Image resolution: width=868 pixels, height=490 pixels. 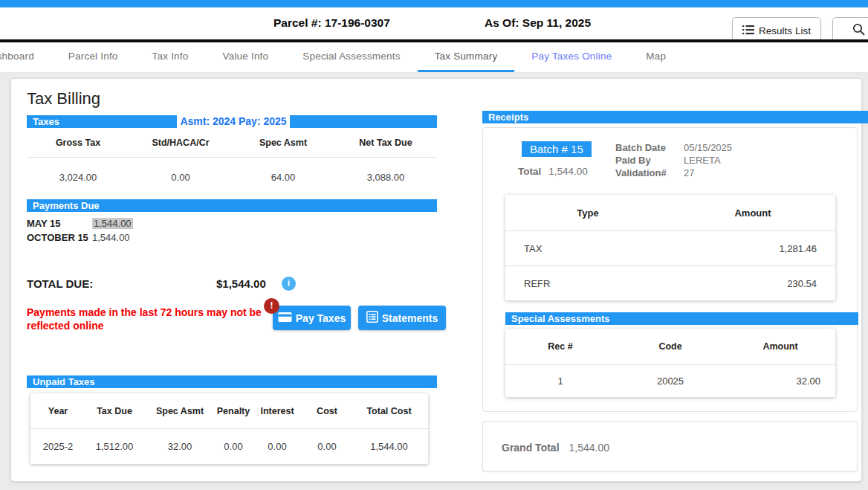 I want to click on col-net-tax-due: Net Tax Due, so click(x=386, y=143).